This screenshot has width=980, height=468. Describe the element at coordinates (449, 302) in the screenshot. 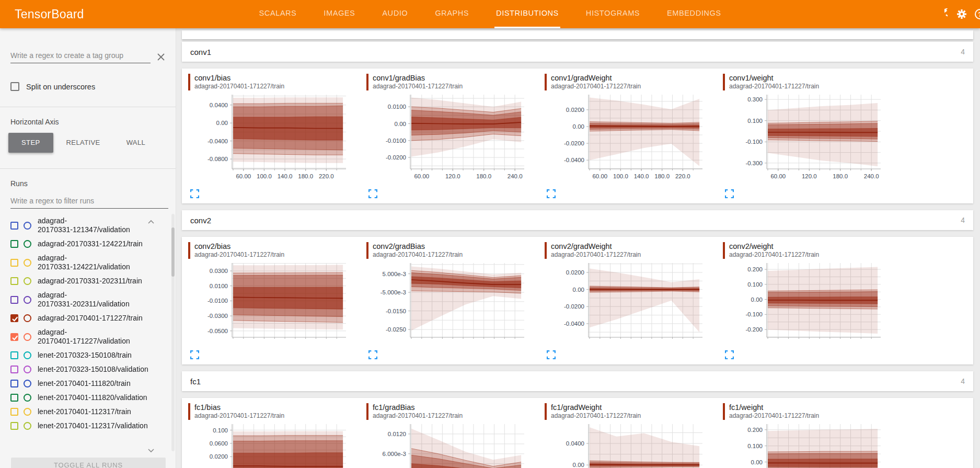

I see `distribution-plot: 5.000e-3-5.000e-3-0.0150-0.0250` at that location.